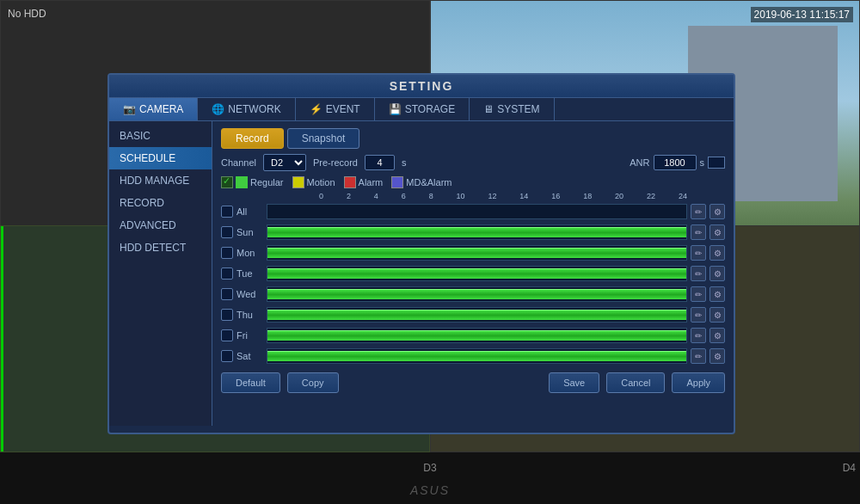 The width and height of the screenshot is (860, 504). Describe the element at coordinates (160, 181) in the screenshot. I see `sidebar-item-hdd-manage: HDD MANAGE` at that location.